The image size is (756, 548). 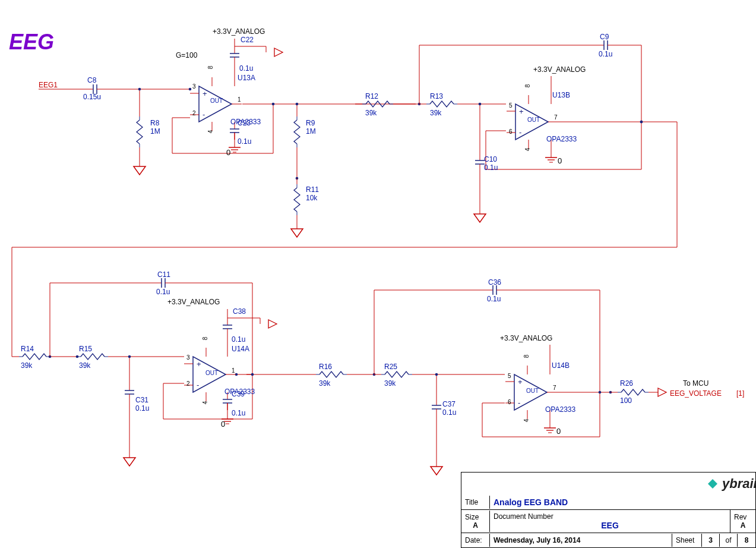 I want to click on ref-R12: R12, so click(x=372, y=96).